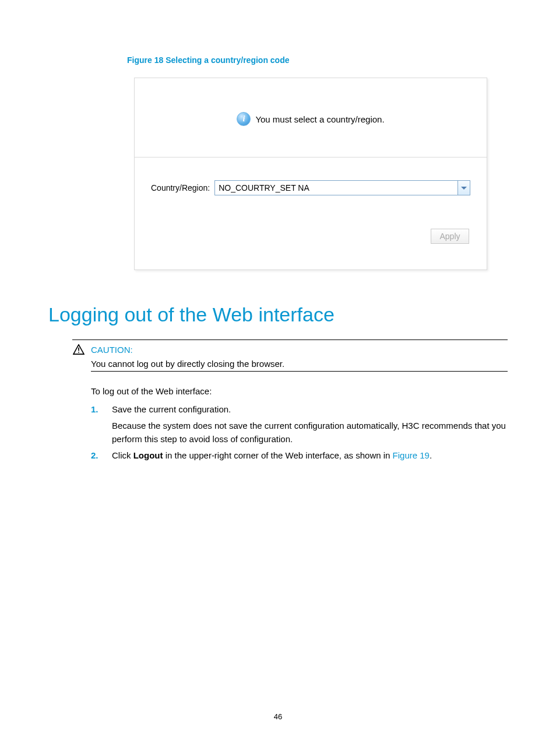  I want to click on page-number: 46, so click(278, 716).